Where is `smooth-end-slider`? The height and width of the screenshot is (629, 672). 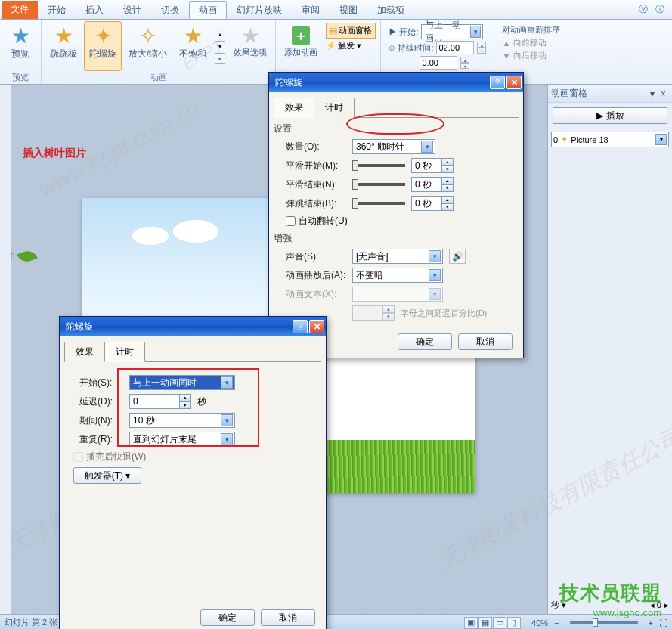 smooth-end-slider is located at coordinates (379, 184).